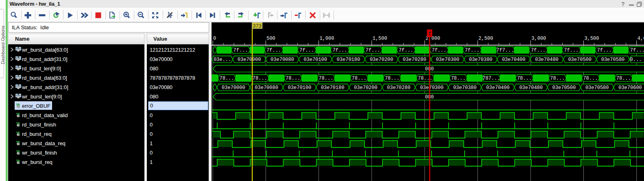 The height and width of the screenshot is (181, 644). Describe the element at coordinates (539, 39) in the screenshot. I see `svg-text: 3,000` at that location.